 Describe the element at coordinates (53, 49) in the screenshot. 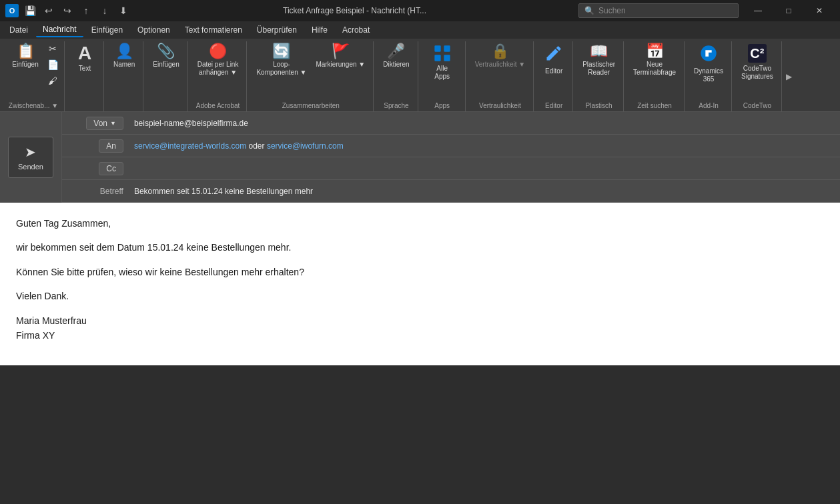

I see `ausschneiden-button: ✂` at that location.